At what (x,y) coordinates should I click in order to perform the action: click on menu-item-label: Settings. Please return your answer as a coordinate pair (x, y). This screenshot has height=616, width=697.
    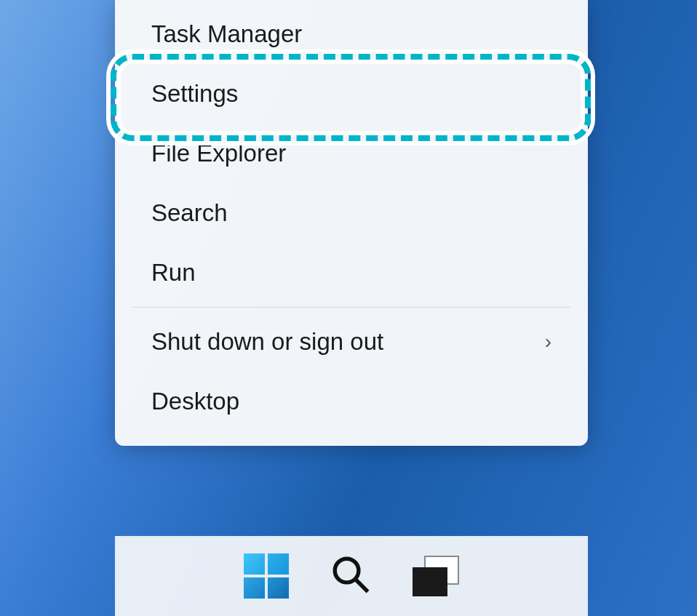
    Looking at the image, I should click on (195, 94).